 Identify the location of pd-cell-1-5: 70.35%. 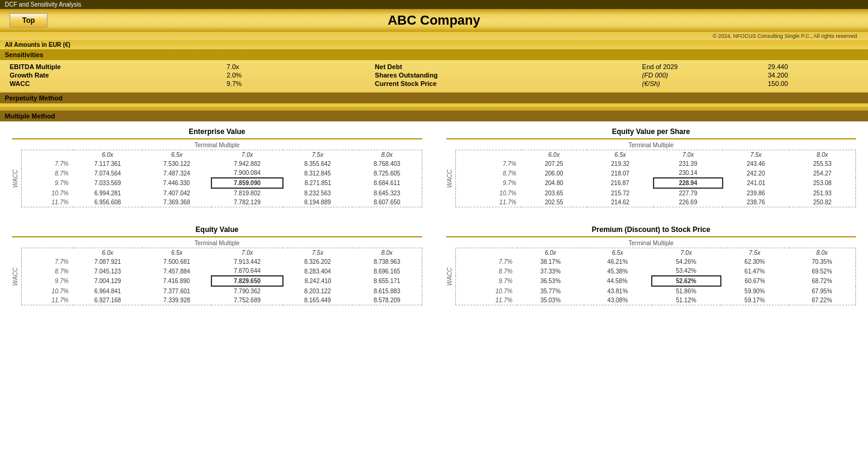
(822, 262).